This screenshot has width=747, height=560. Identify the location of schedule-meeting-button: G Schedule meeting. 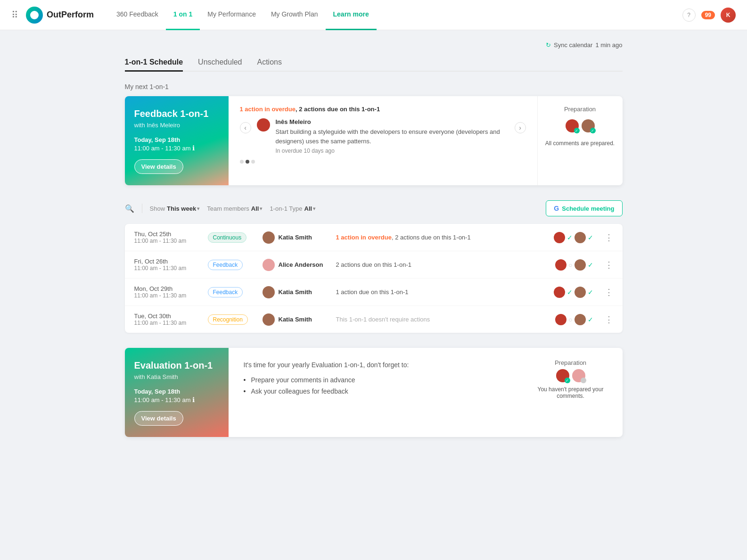
(584, 208).